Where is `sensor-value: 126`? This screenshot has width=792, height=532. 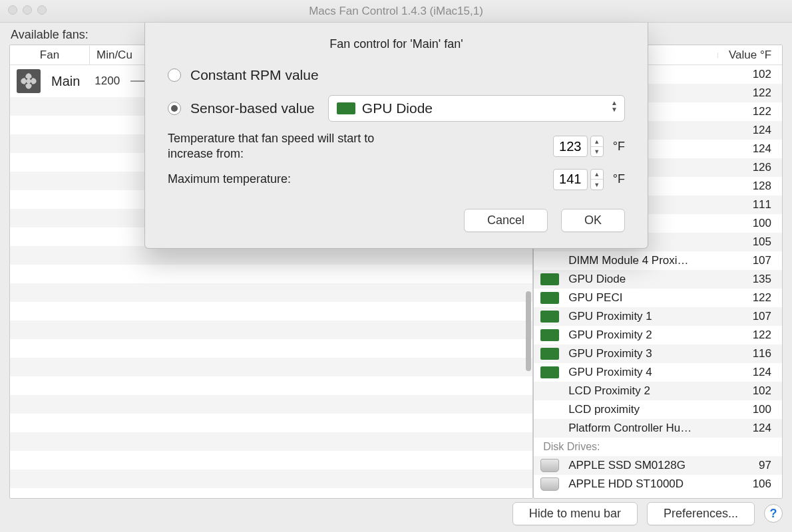 sensor-value: 126 is located at coordinates (755, 168).